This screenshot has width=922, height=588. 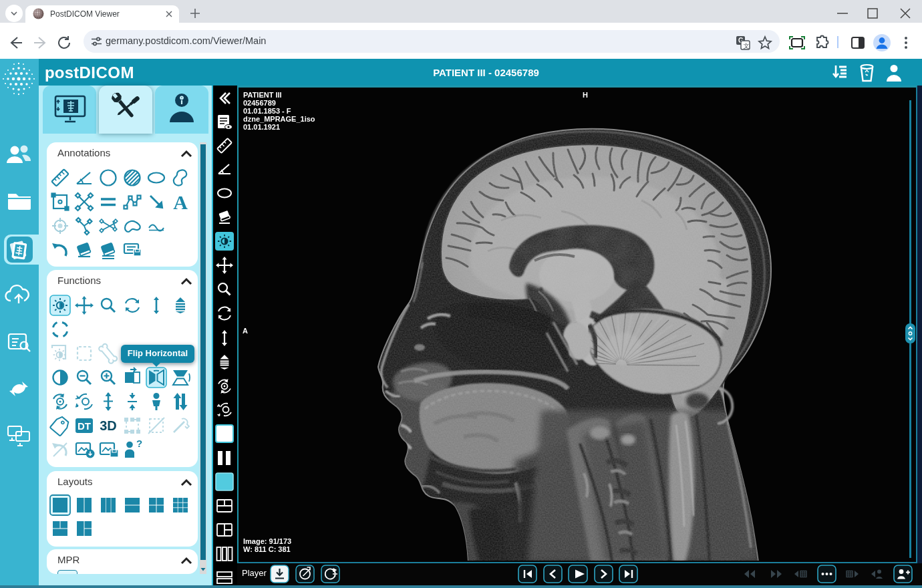 I want to click on svg-text: DT, so click(x=84, y=426).